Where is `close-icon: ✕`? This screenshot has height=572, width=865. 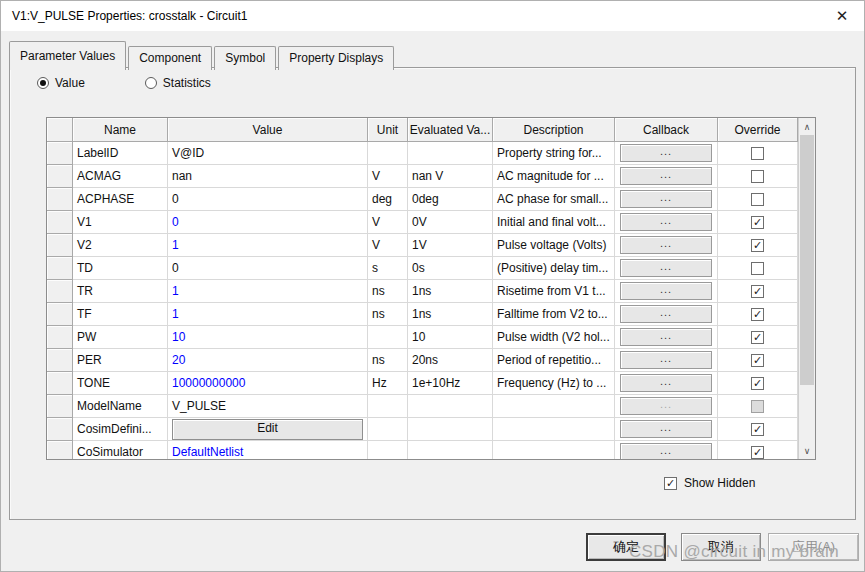
close-icon: ✕ is located at coordinates (842, 16).